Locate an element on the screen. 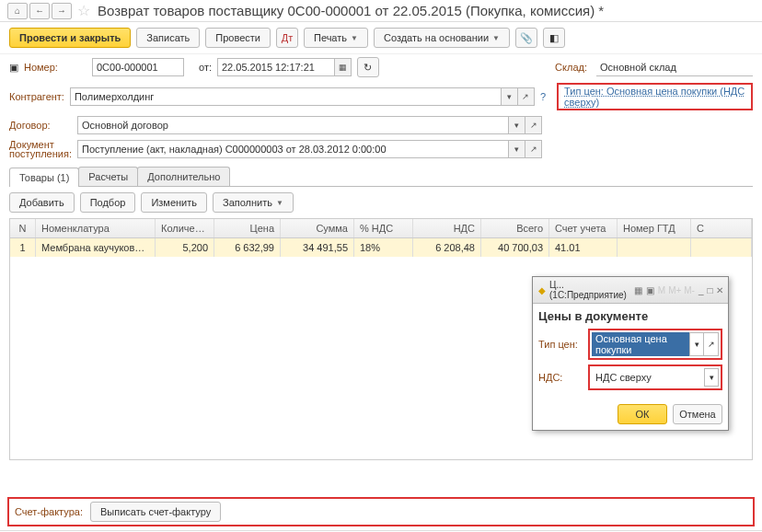 This screenshot has width=762, height=532. add-row-button: Добавить is located at coordinates (42, 202).